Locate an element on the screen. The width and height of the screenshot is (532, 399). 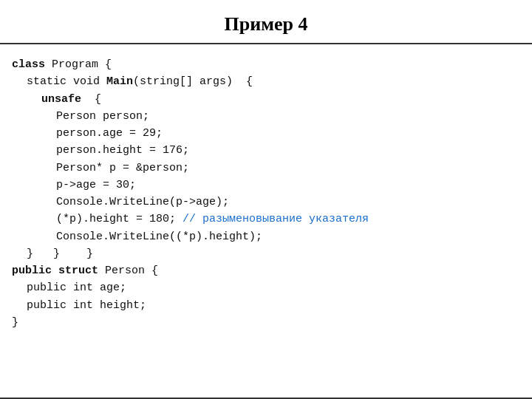
code-text-span: Program { is located at coordinates (78, 65).